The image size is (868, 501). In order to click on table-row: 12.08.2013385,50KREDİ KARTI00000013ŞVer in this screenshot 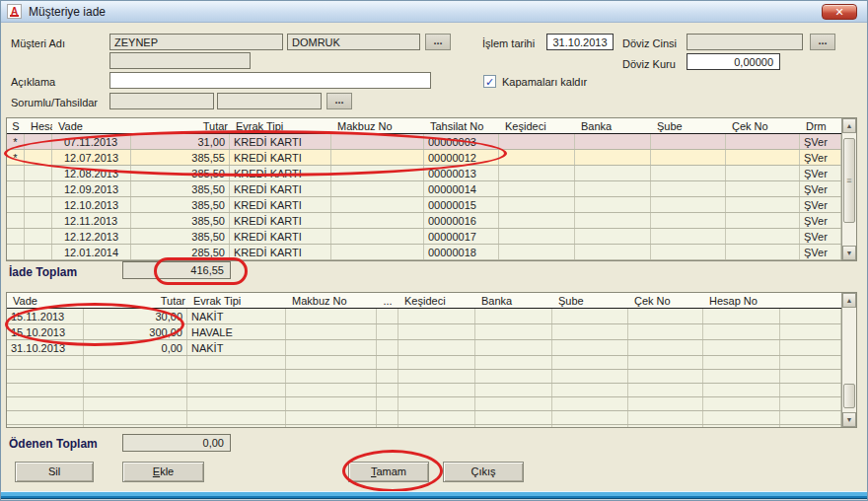, I will do `click(432, 174)`.